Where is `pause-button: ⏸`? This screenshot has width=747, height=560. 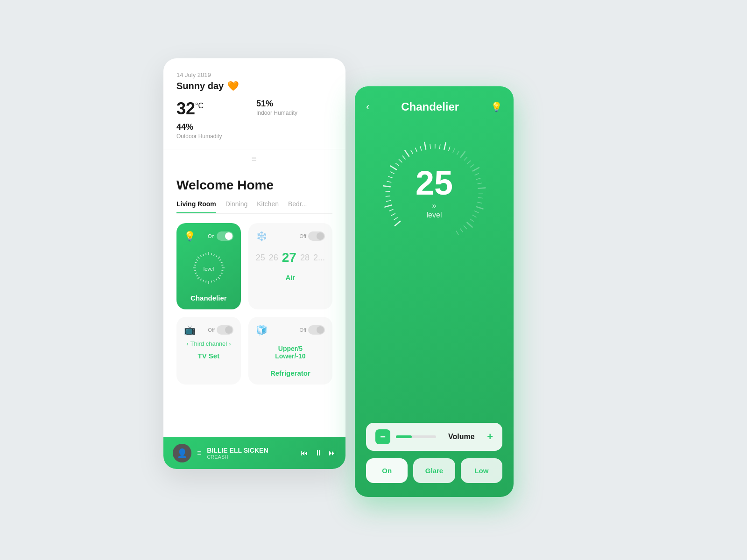
pause-button: ⏸ is located at coordinates (318, 453).